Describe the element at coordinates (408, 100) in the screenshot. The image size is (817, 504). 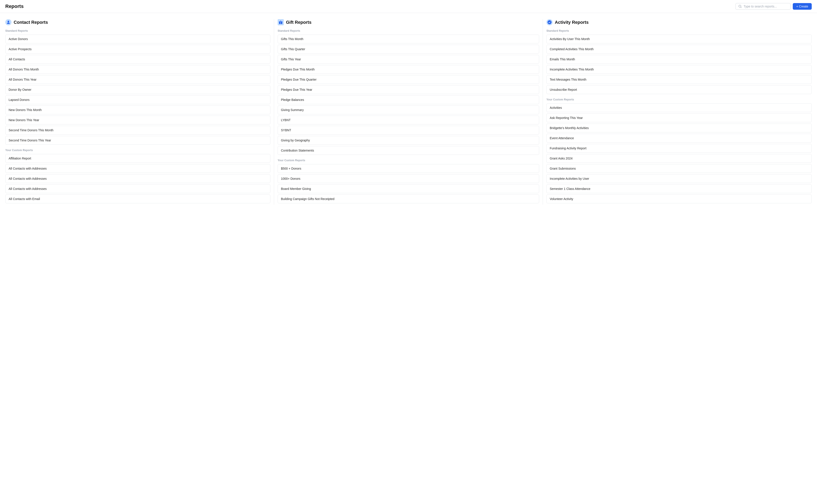
I see `report-item: Pledge Balances` at that location.